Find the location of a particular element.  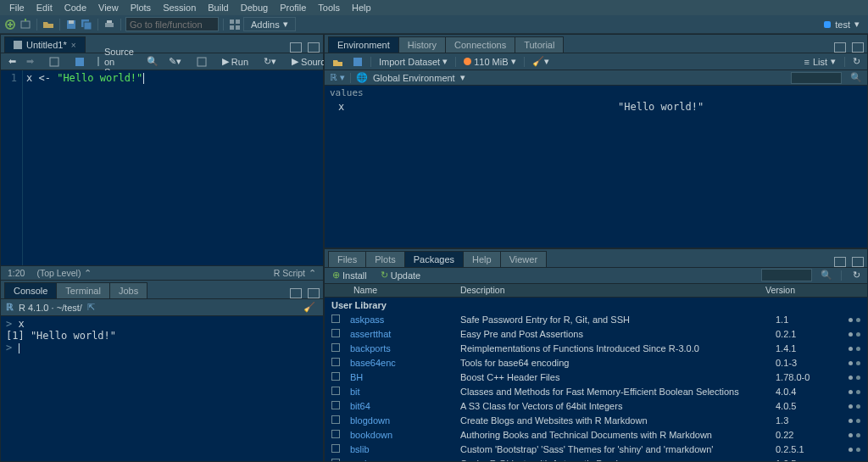

menu-help: Help is located at coordinates (361, 8).